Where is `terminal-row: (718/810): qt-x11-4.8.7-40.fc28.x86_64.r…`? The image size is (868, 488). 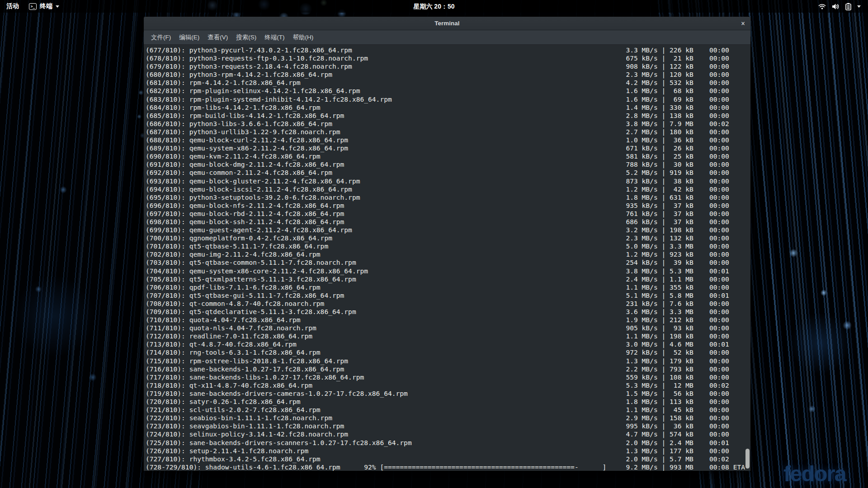
terminal-row: (718/810): qt-x11-4.8.7-40.fc28.x86_64.r… is located at coordinates (448, 385).